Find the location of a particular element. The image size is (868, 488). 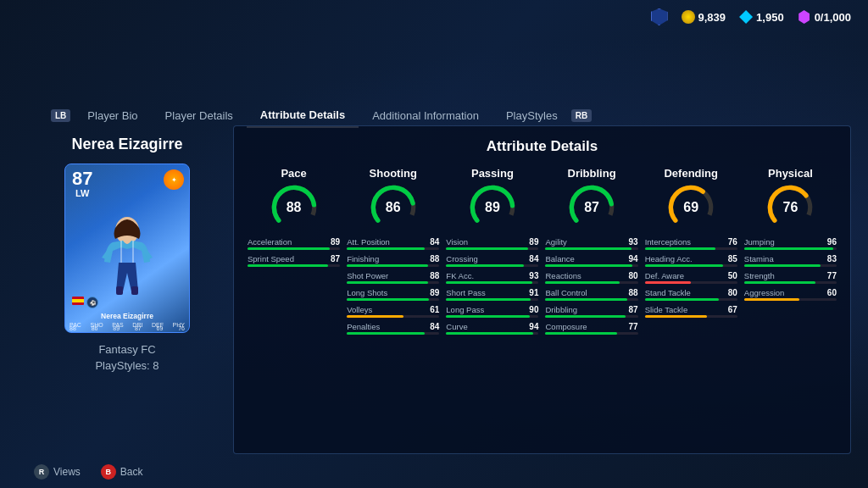

player-figure is located at coordinates (127, 262).